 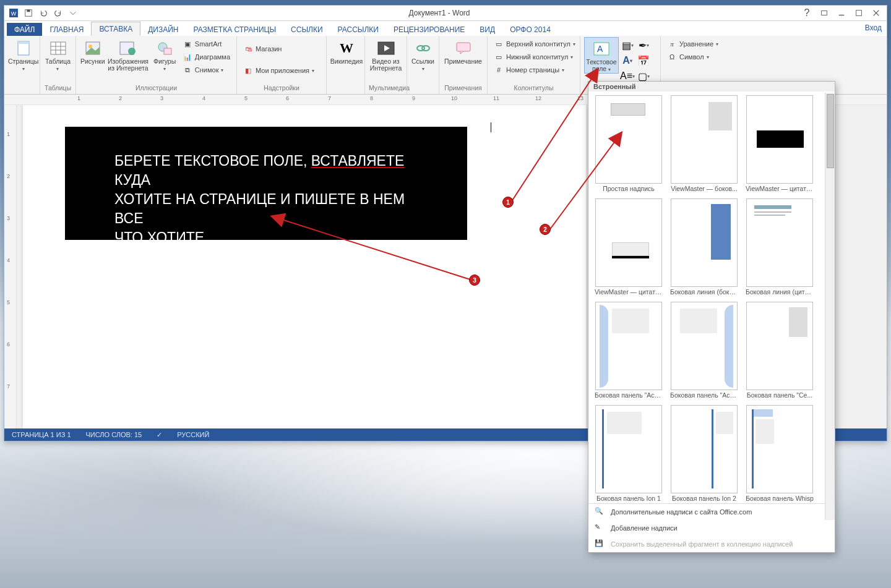 What do you see at coordinates (43, 13) in the screenshot?
I see `quick-access-toolbar: W` at bounding box center [43, 13].